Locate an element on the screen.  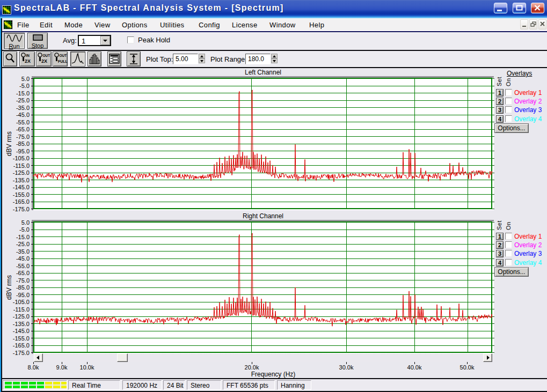
svg-text: FULL is located at coordinates (63, 61).